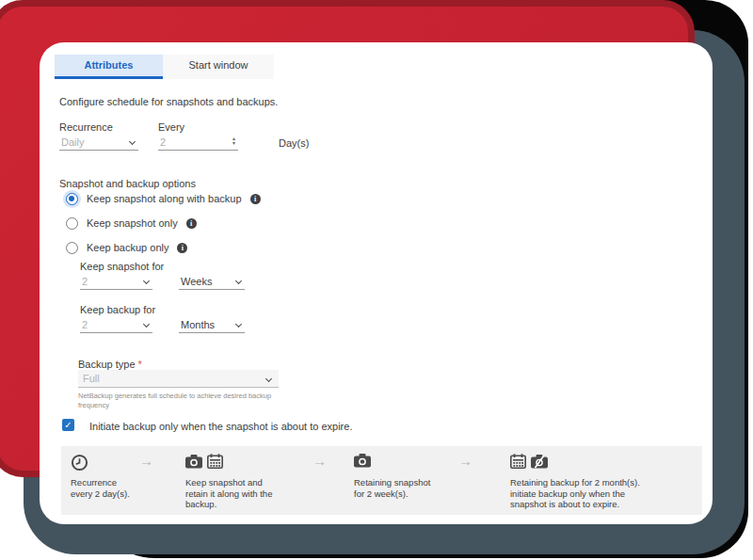  What do you see at coordinates (198, 143) in the screenshot?
I see `every-input: 2 ▴▾` at bounding box center [198, 143].